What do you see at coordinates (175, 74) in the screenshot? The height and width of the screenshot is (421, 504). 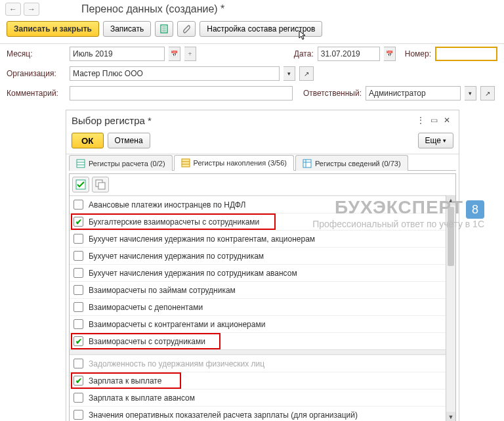 I see `org-field: Мастер Плюс ООО` at bounding box center [175, 74].